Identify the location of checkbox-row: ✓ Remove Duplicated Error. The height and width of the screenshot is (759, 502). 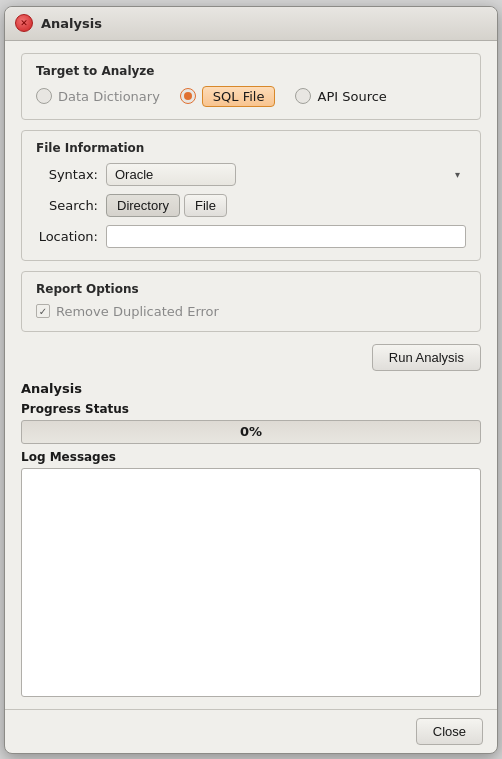
(251, 312).